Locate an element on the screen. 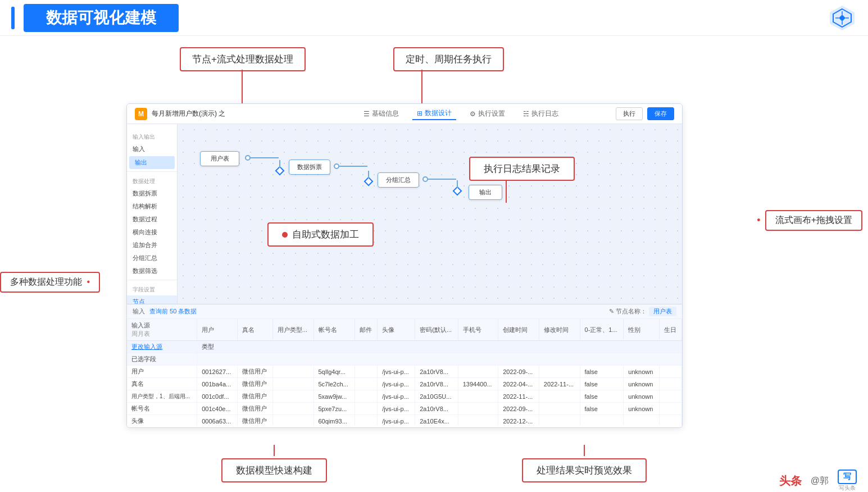  tab-basic-info: ☰ 基础信息 is located at coordinates (381, 113).